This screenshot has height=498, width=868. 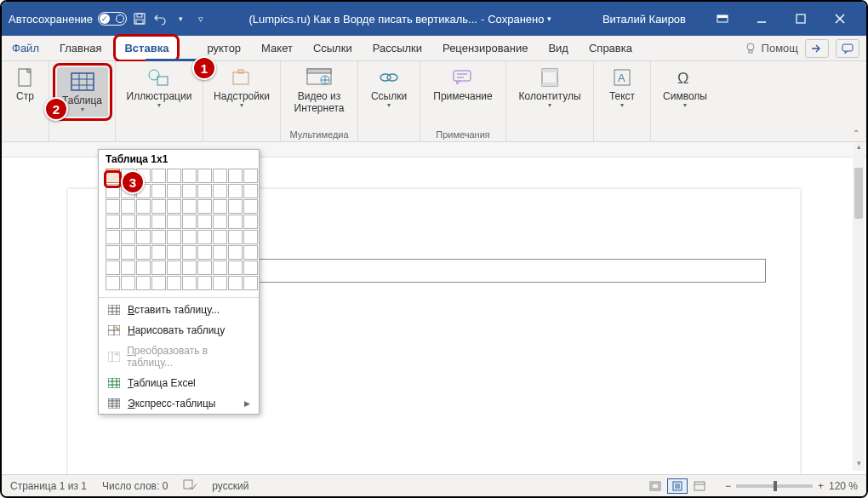 What do you see at coordinates (68, 19) in the screenshot?
I see `autosave-toggle: Автосохранение ✓` at bounding box center [68, 19].